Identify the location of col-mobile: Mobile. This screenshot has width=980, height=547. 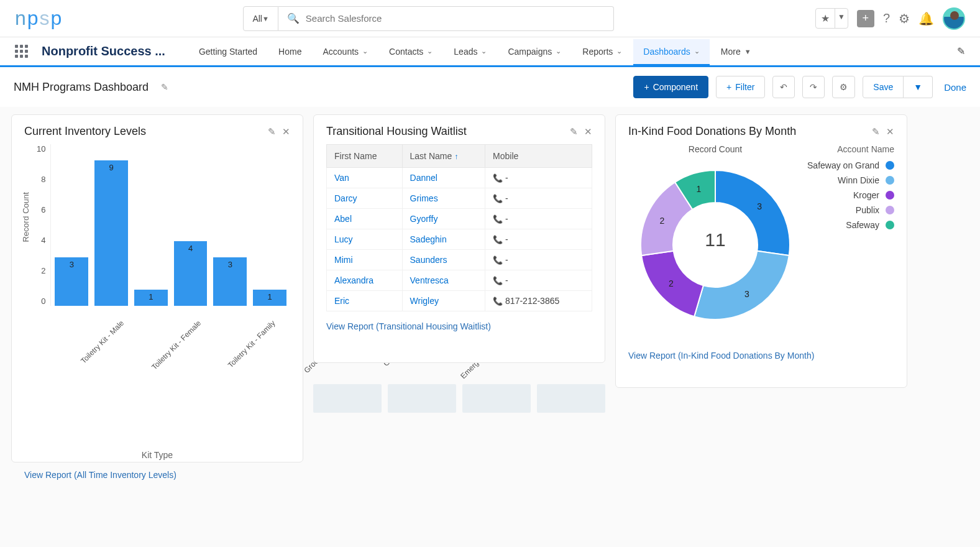
(539, 157).